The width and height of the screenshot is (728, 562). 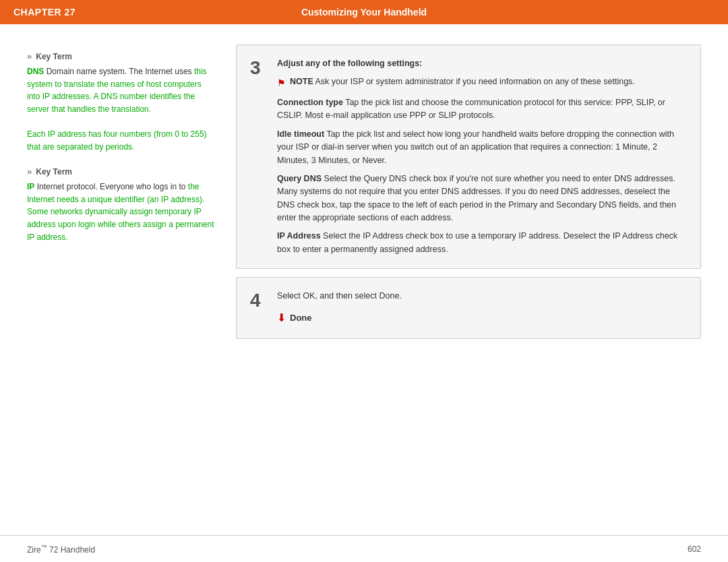 I want to click on footer-title: Zire™ 72 Handheld, so click(x=61, y=549).